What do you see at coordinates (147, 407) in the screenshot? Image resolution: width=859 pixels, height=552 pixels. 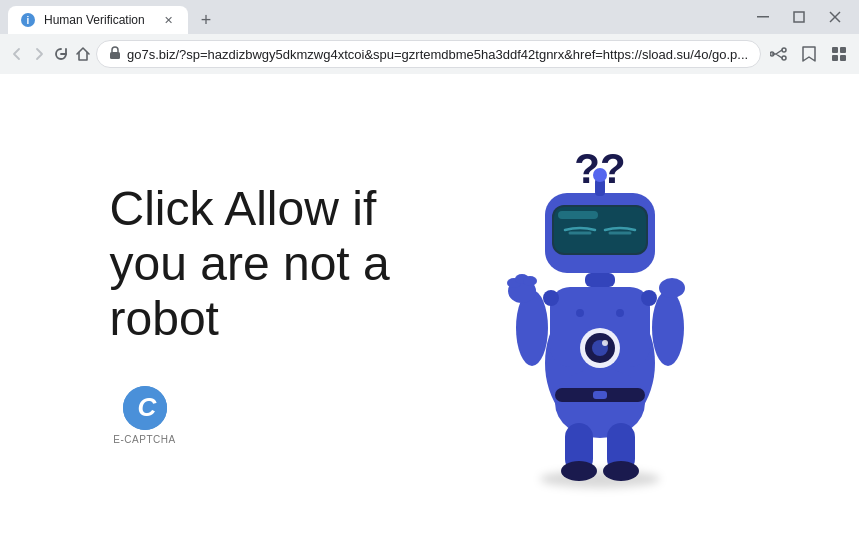 I see `svg-text: C` at bounding box center [147, 407].